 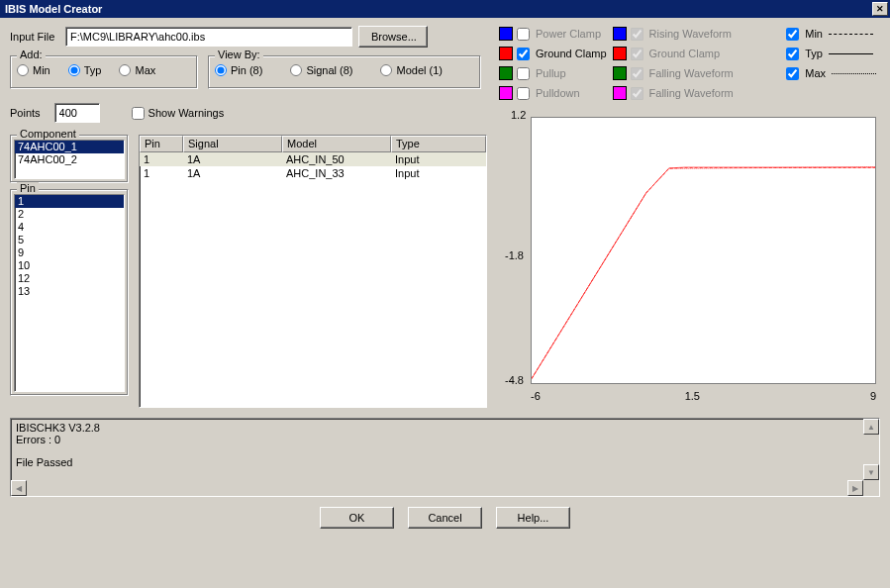 I want to click on fallingwf-checkbox, so click(x=638, y=73).